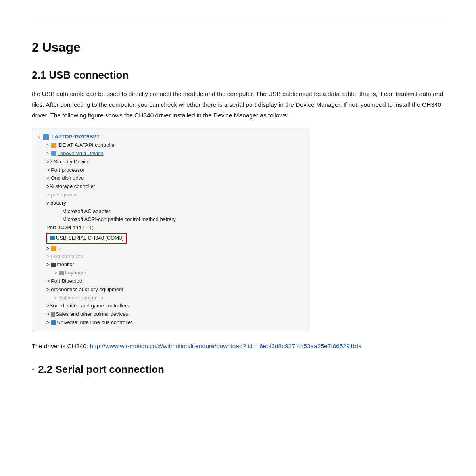 The width and height of the screenshot is (476, 476). Describe the element at coordinates (171, 298) in the screenshot. I see `dm-item-software: > Software equipment` at that location.